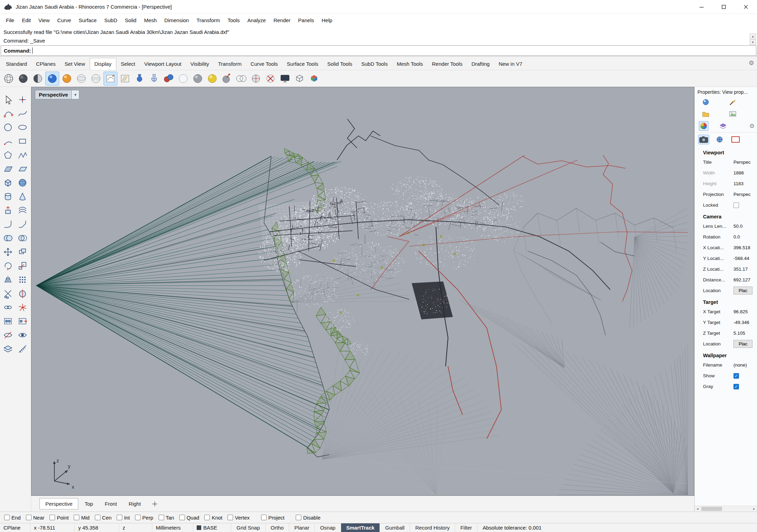 The width and height of the screenshot is (757, 532). I want to click on tool-explode-icon, so click(23, 307).